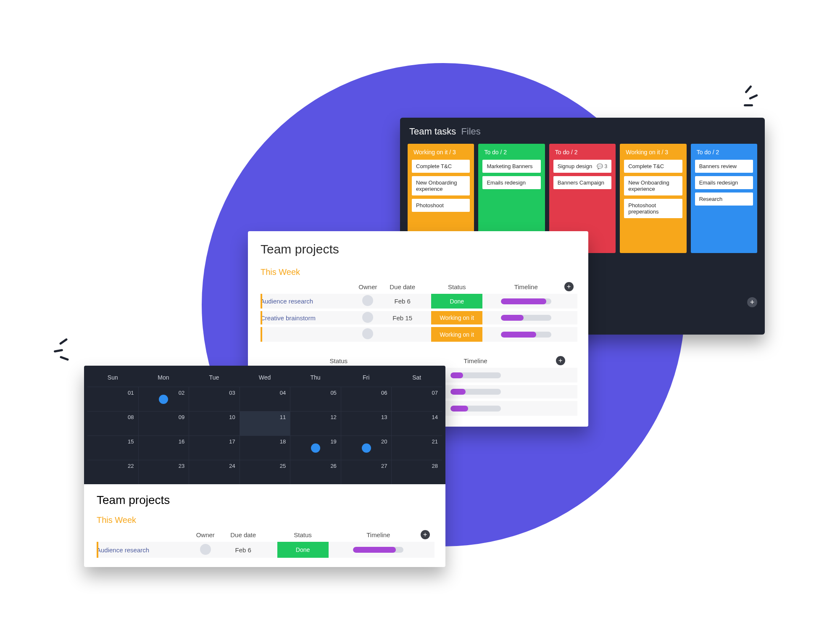 Image resolution: width=840 pixels, height=641 pixels. What do you see at coordinates (724, 199) in the screenshot?
I see `kanban-card: Research` at bounding box center [724, 199].